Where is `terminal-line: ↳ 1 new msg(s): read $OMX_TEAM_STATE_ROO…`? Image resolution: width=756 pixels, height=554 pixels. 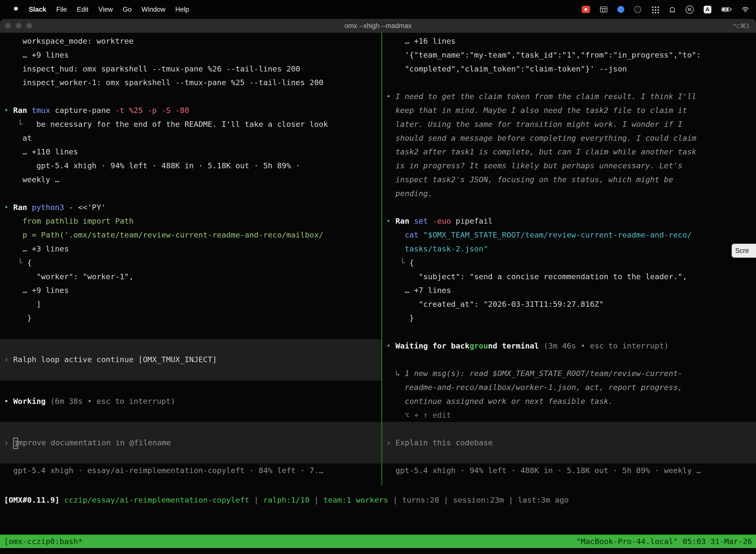 terminal-line: ↳ 1 new msg(s): read $OMX_TEAM_STATE_ROO… is located at coordinates (569, 374).